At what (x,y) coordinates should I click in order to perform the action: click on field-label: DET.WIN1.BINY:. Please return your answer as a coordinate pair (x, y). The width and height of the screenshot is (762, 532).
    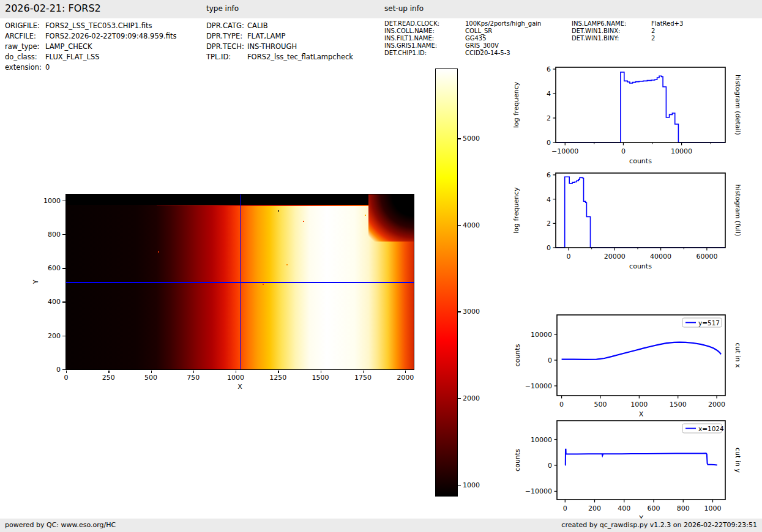
    Looking at the image, I should click on (611, 39).